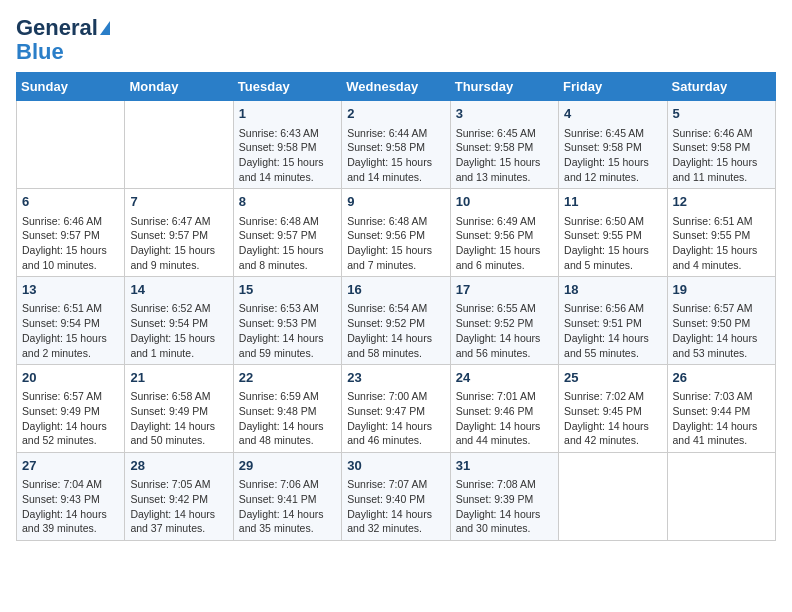 The image size is (792, 612). Describe the element at coordinates (396, 378) in the screenshot. I see `day-number: 23` at that location.